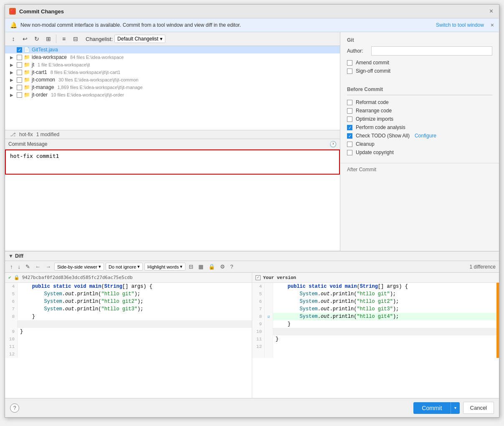 The width and height of the screenshot is (504, 426). I want to click on diff-left-header: ✔ 🔒 9427bcbaf0f2dd836e3dcd585fc27d6ac75e…, so click(129, 278).